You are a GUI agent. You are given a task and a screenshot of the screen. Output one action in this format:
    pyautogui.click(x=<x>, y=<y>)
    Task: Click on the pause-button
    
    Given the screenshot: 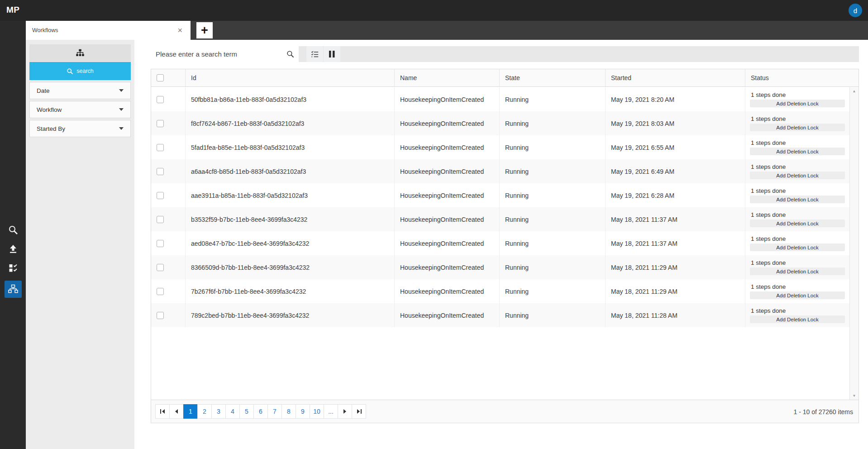 What is the action you would take?
    pyautogui.click(x=332, y=54)
    